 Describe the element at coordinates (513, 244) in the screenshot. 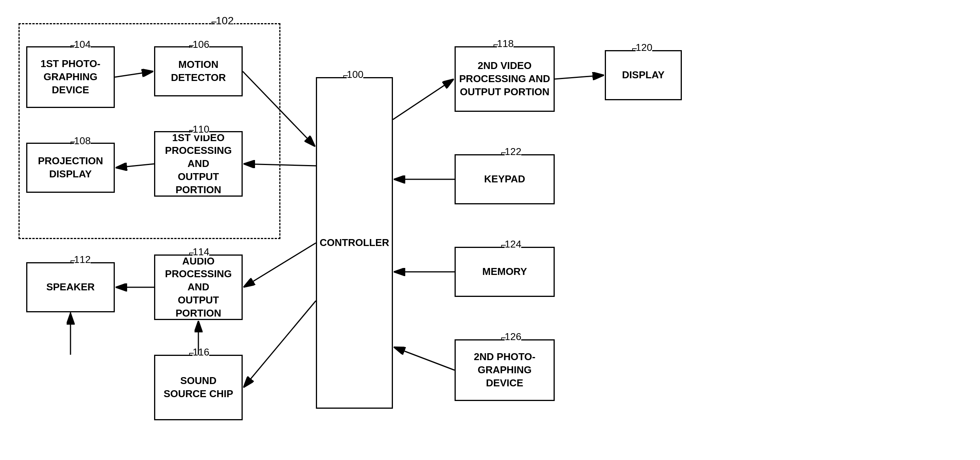

I see `label-124: 124` at that location.